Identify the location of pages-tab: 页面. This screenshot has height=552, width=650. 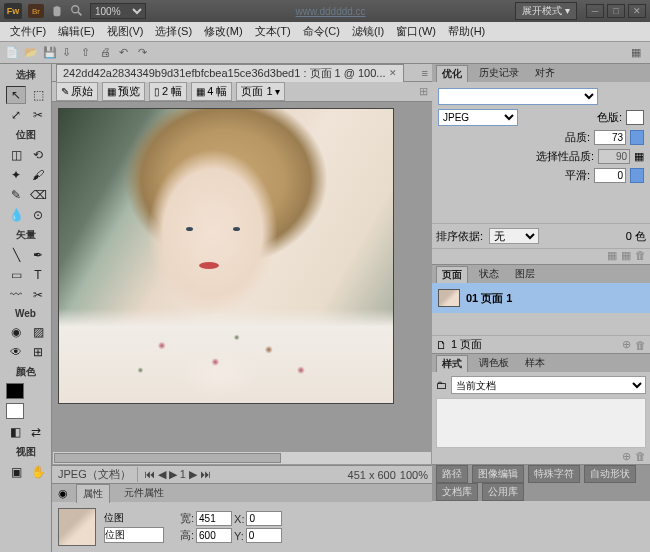
(452, 274).